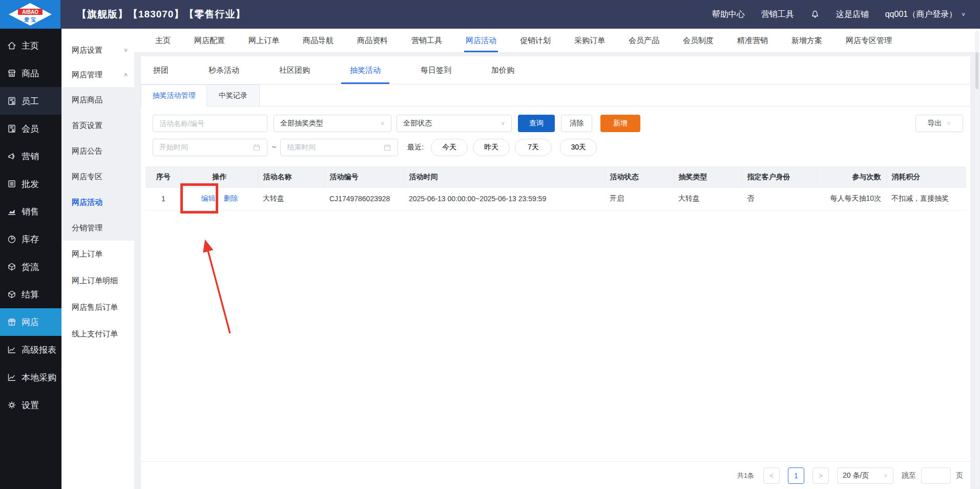 This screenshot has height=489, width=980. I want to click on menu-group-shop-settings: 网店设置 ∨, so click(98, 50).